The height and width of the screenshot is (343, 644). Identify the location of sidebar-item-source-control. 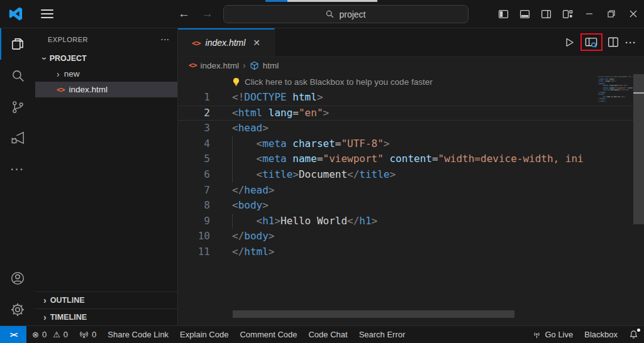
(18, 107).